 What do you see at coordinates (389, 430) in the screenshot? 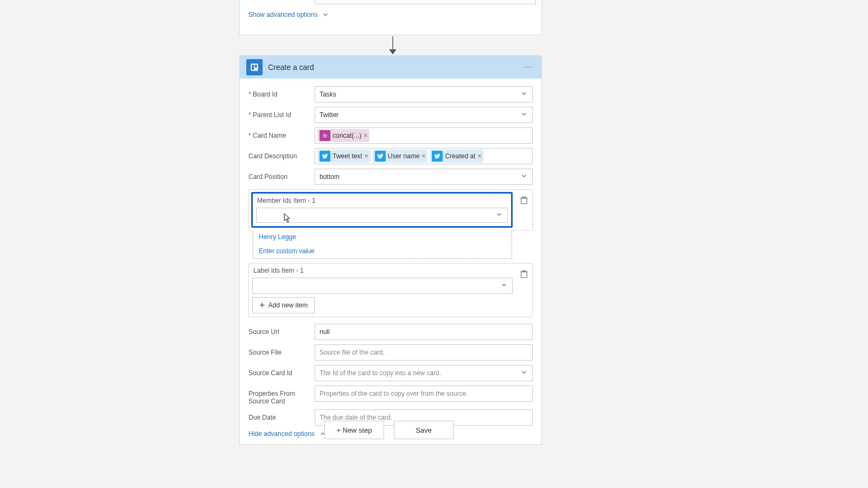
I see `footer-actions: + New step Save` at bounding box center [389, 430].